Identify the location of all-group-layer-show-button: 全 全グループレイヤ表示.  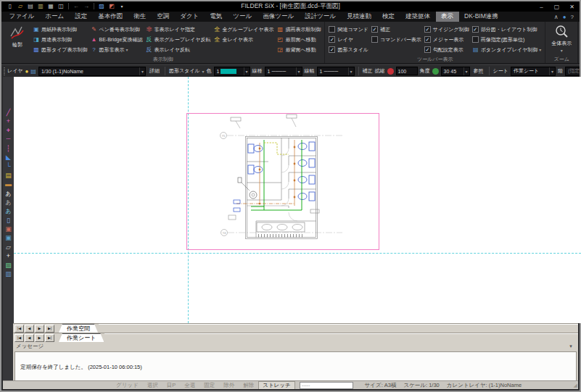
(244, 29).